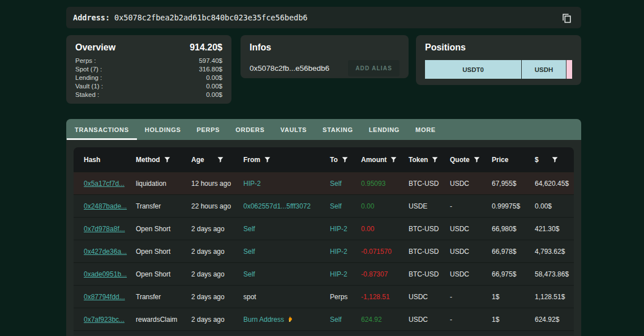 The image size is (644, 336). I want to click on cell-amount: 0.95093, so click(385, 184).